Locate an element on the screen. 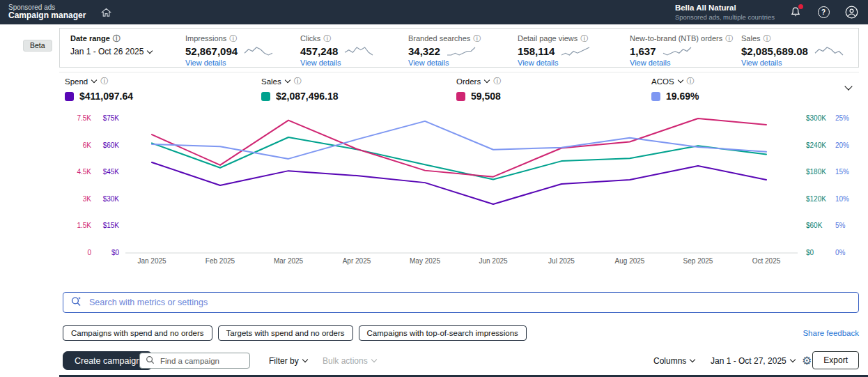  selector-value: $2,087,496.18 is located at coordinates (307, 96).